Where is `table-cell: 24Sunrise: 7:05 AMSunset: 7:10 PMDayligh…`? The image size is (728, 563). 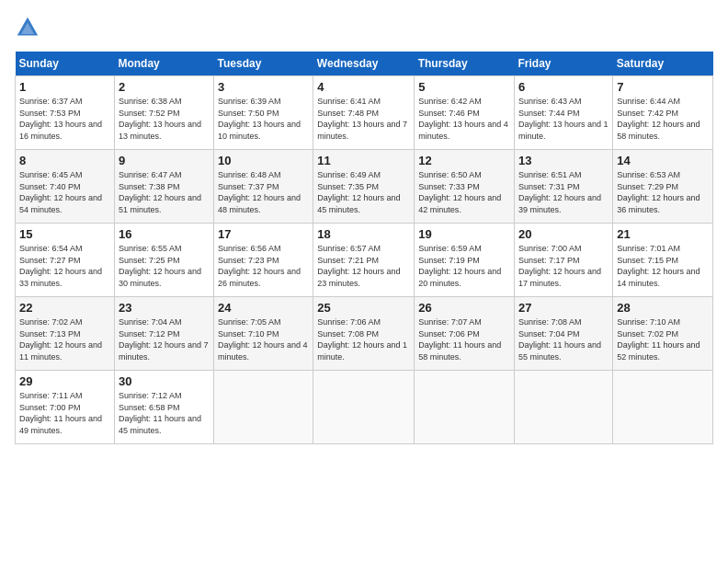 table-cell: 24Sunrise: 7:05 AMSunset: 7:10 PMDayligh… is located at coordinates (264, 334).